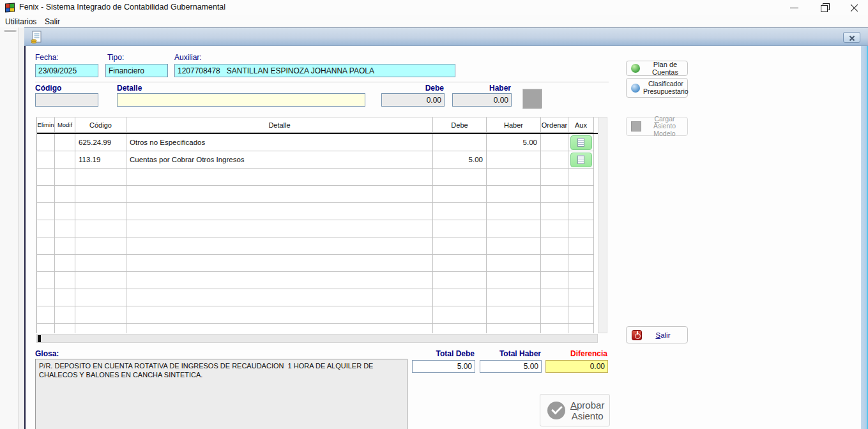 This screenshot has width=868, height=429. I want to click on clasificador-label: Clasificador Presupuestario, so click(667, 88).